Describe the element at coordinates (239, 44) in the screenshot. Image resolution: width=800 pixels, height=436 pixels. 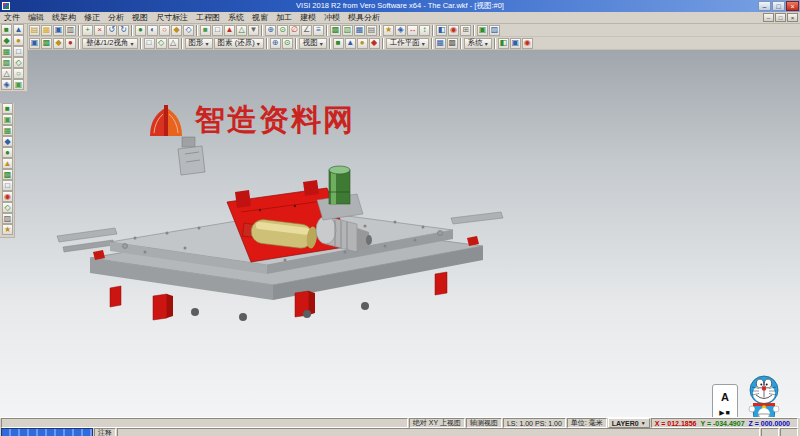
I see `toolbar-group-button: 图素 (还原)▾` at that location.